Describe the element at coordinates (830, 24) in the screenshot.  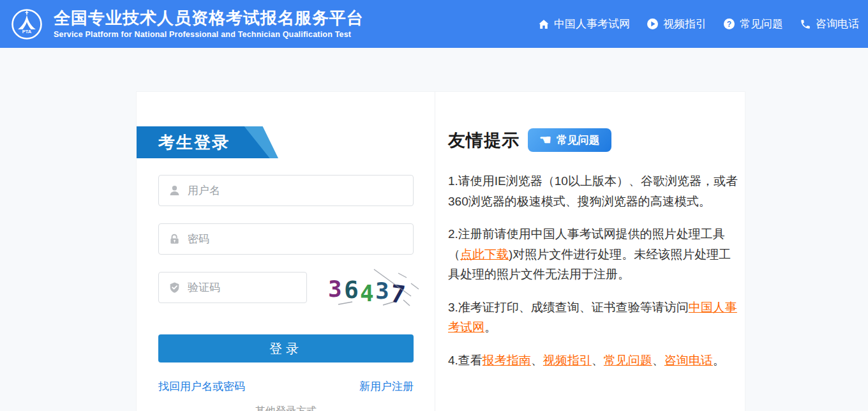
I see `nav-item-phone: 咨询电话` at that location.